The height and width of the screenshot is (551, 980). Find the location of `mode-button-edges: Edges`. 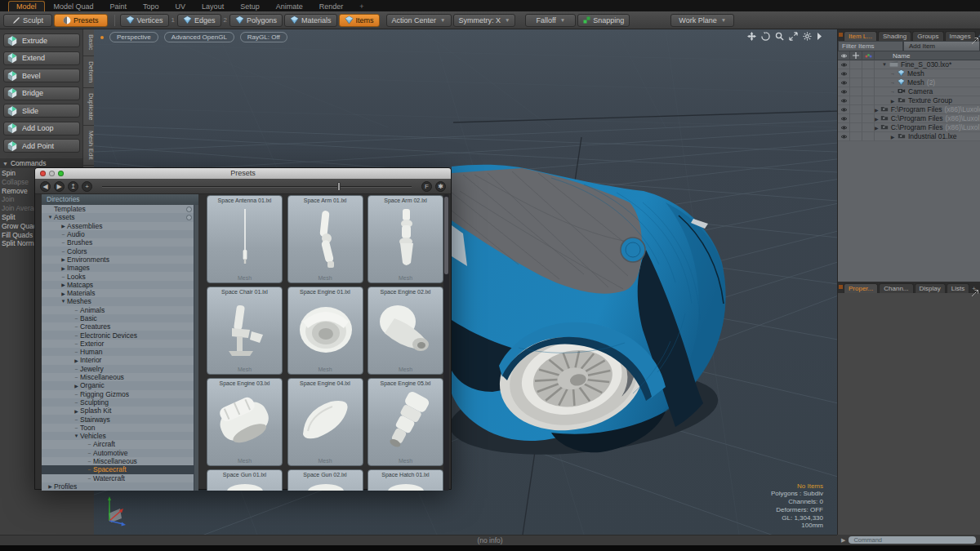

mode-button-edges: Edges is located at coordinates (199, 20).